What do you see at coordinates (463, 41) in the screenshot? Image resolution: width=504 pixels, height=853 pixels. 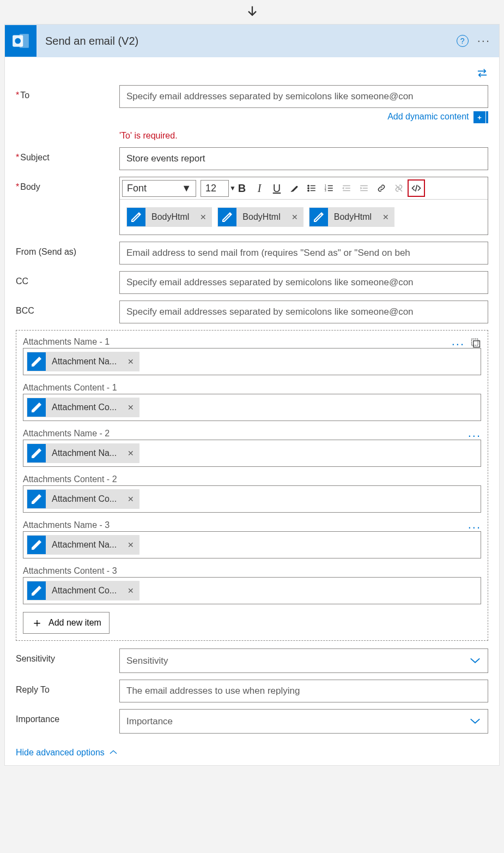 I see `help-icon: ?` at bounding box center [463, 41].